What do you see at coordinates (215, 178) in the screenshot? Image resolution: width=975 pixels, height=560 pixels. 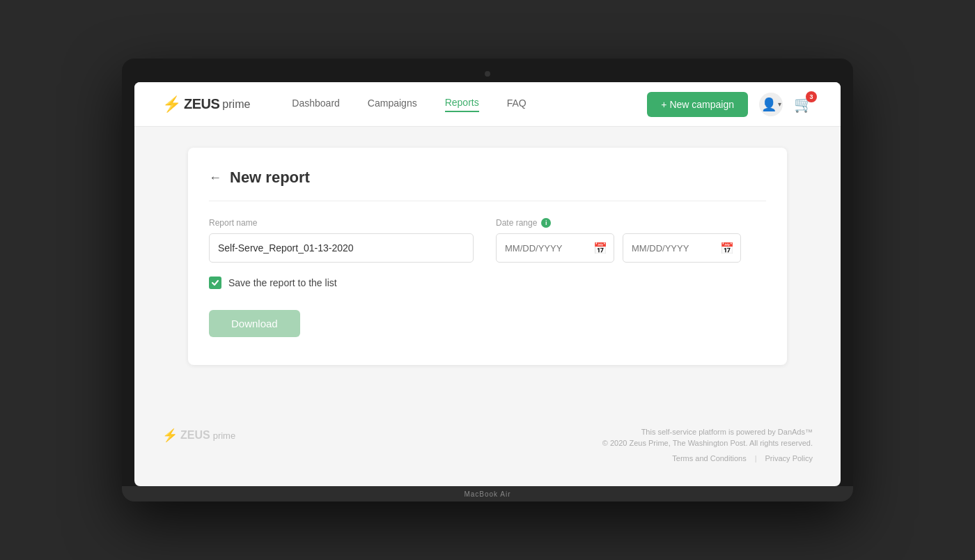 I see `back-button: ←` at bounding box center [215, 178].